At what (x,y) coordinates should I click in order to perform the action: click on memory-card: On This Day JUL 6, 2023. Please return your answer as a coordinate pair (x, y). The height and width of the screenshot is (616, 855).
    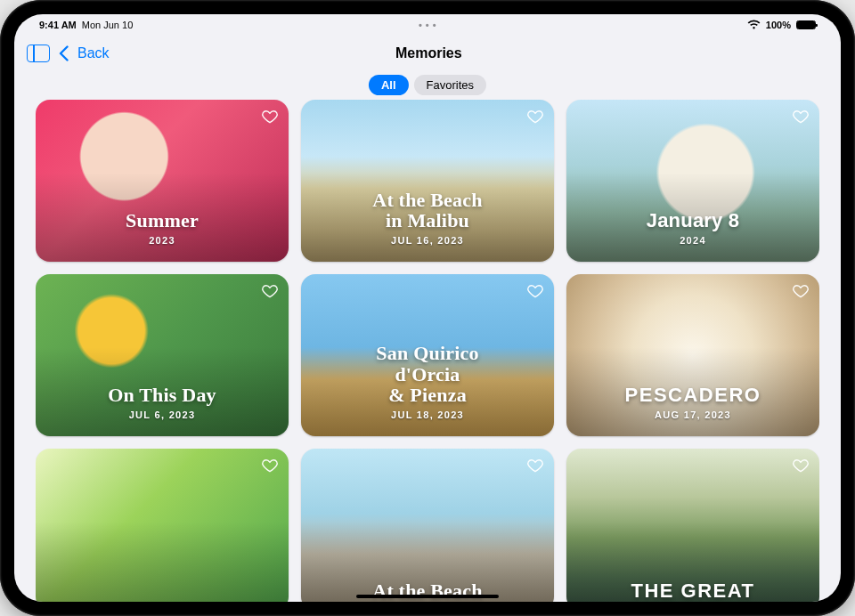
    Looking at the image, I should click on (162, 355).